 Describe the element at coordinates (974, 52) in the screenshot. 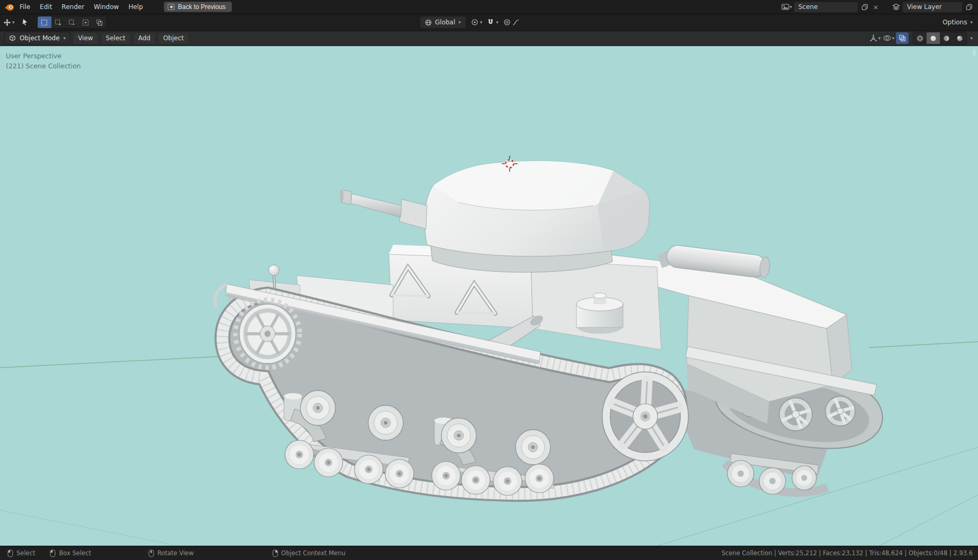

I see `region-corner-widget` at that location.